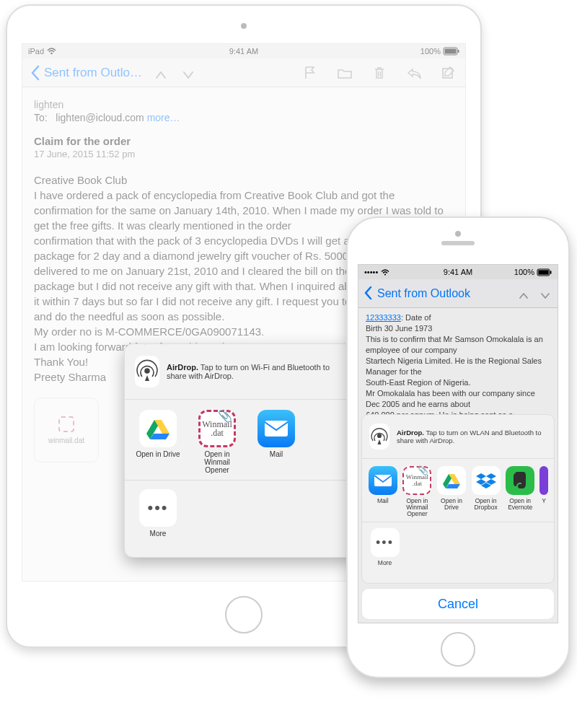  I want to click on evernote-icon, so click(520, 481).